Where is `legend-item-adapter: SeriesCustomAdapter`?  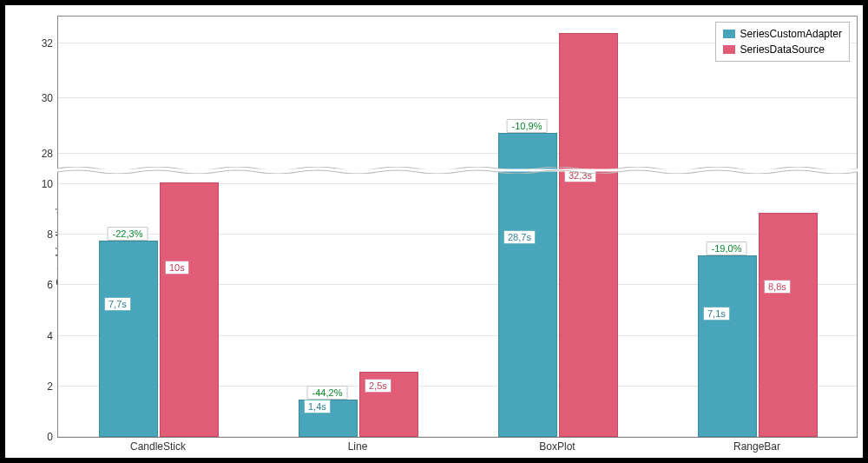
legend-item-adapter: SeriesCustomAdapter is located at coordinates (783, 34).